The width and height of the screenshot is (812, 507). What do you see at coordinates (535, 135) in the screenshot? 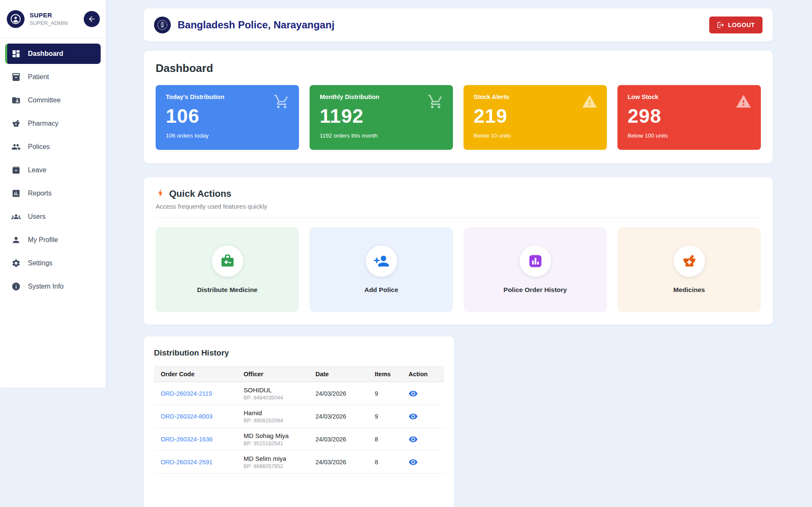
I see `stat-sublabel: Below 10 units` at bounding box center [535, 135].